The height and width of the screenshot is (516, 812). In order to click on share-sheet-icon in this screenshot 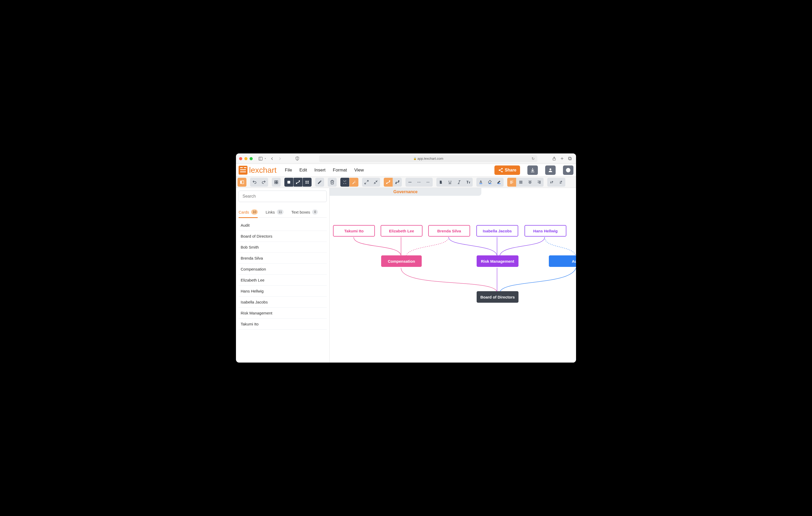, I will do `click(554, 158)`.